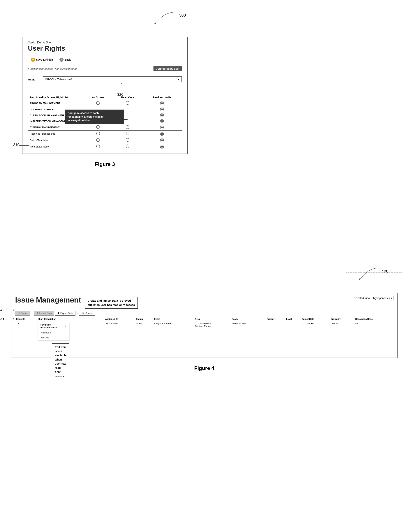 The image size is (420, 522). Describe the element at coordinates (315, 331) in the screenshot. I see `target-date-cell: 11/15/2006` at that location.